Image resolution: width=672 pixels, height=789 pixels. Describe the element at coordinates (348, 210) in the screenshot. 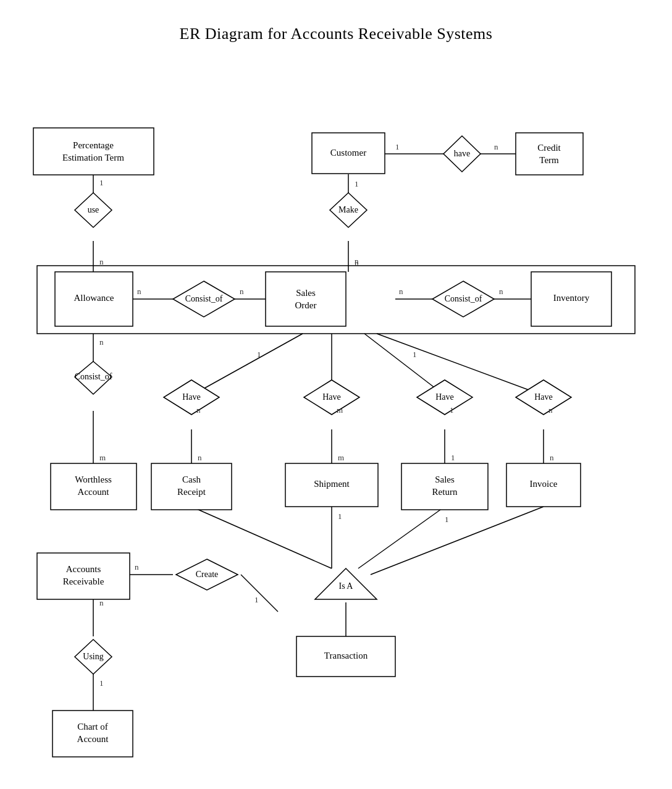

I see `svg-text: Make` at that location.